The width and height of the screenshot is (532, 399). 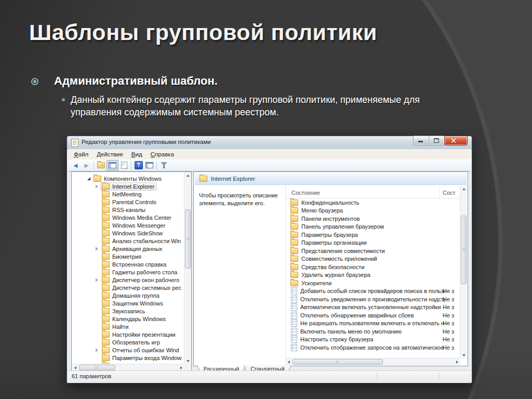 I want to click on tree-item: Диспетчер окон рабочего, so click(x=128, y=280).